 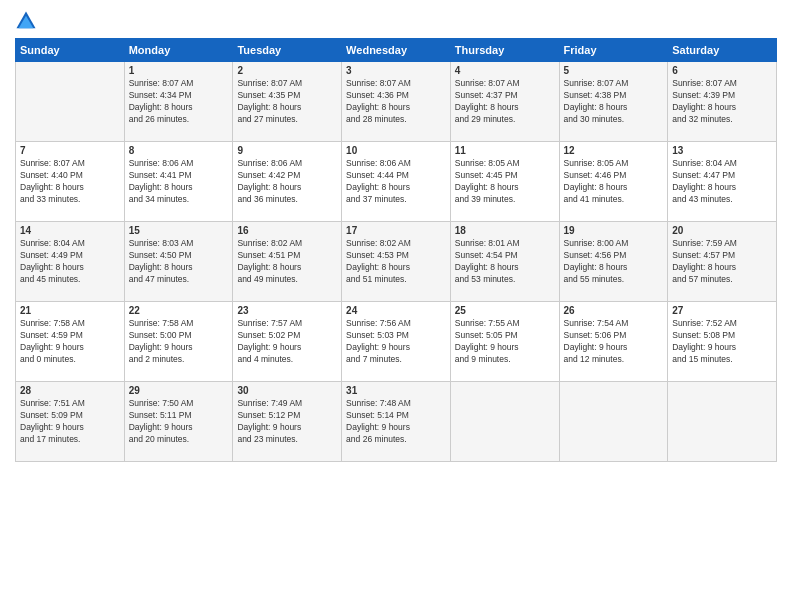 What do you see at coordinates (178, 50) in the screenshot?
I see `col-header-monday: Monday` at bounding box center [178, 50].